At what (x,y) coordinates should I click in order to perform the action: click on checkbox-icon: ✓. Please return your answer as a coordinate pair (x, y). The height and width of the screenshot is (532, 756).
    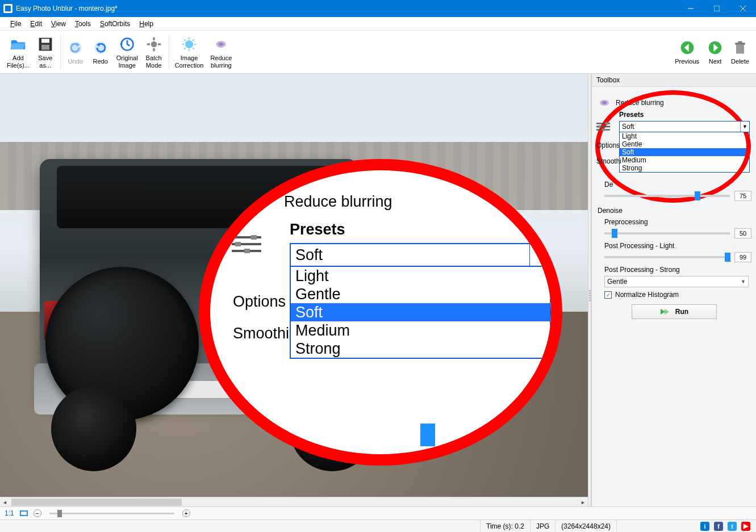
    Looking at the image, I should click on (608, 295).